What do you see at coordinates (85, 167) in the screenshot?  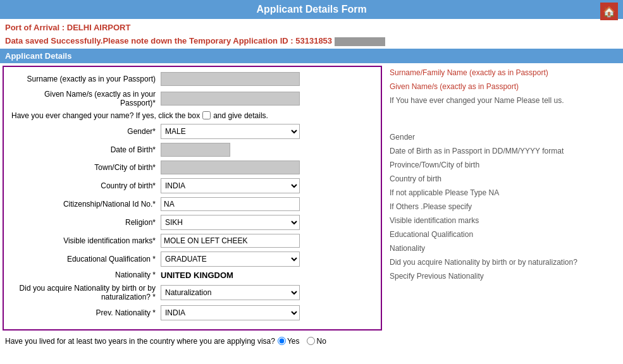 I see `town-label: Town/City of birth*` at bounding box center [85, 167].